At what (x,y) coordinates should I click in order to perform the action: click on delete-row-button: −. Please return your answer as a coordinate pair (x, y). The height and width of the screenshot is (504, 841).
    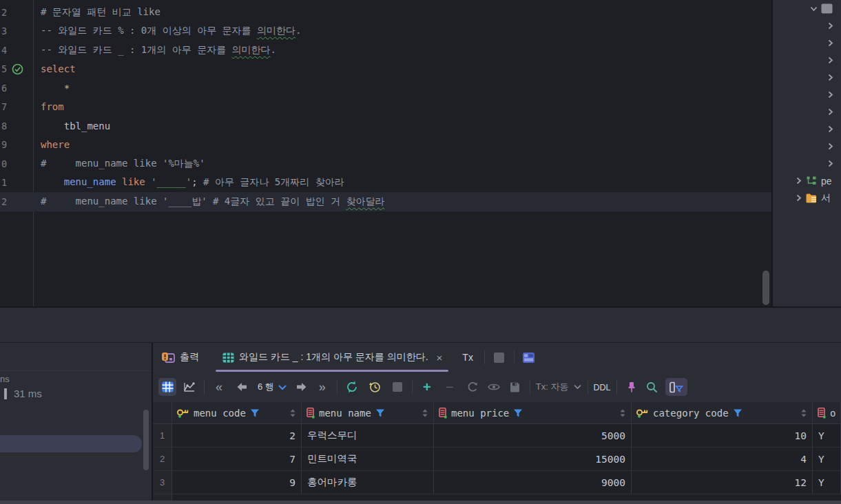
    Looking at the image, I should click on (450, 387).